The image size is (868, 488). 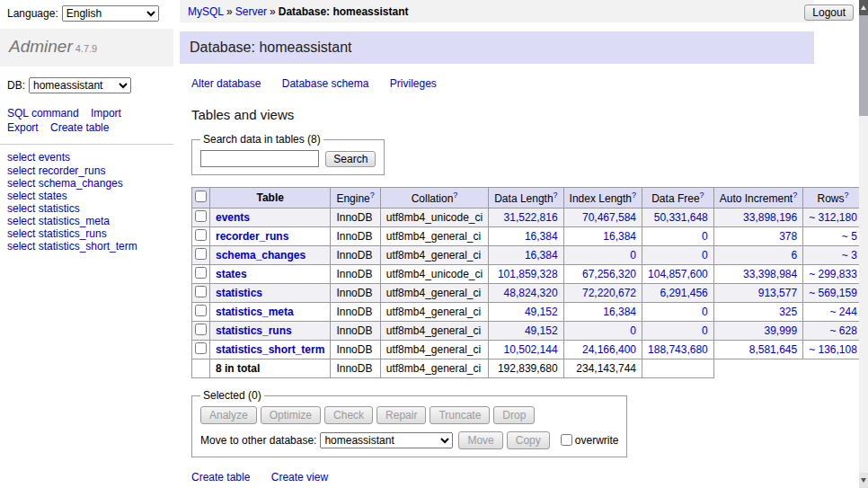 I want to click on auto-increment-link: 39,999, so click(x=780, y=331).